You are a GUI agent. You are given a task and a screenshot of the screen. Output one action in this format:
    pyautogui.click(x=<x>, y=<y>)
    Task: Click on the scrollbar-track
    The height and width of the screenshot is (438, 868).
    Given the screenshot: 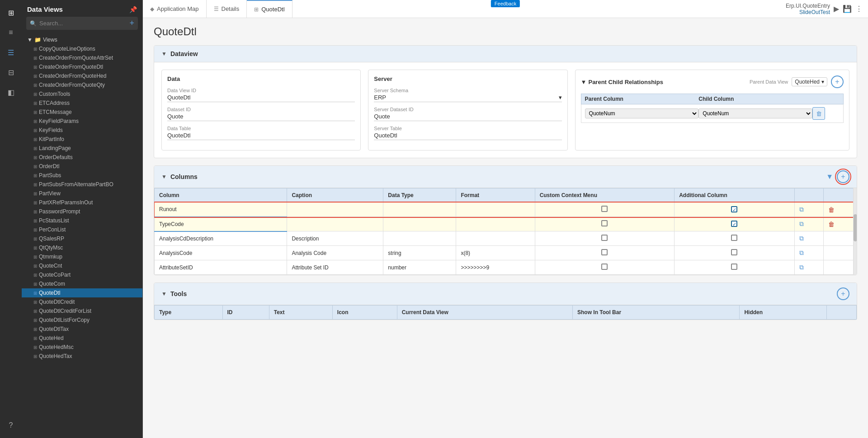 What is the action you would take?
    pyautogui.click(x=855, y=231)
    